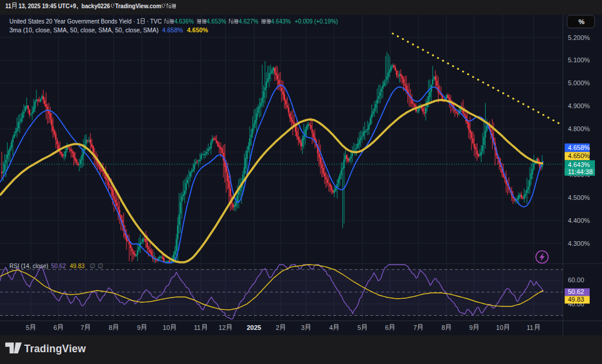  What do you see at coordinates (579, 129) in the screenshot?
I see `svg-text: 4.800%` at bounding box center [579, 129].